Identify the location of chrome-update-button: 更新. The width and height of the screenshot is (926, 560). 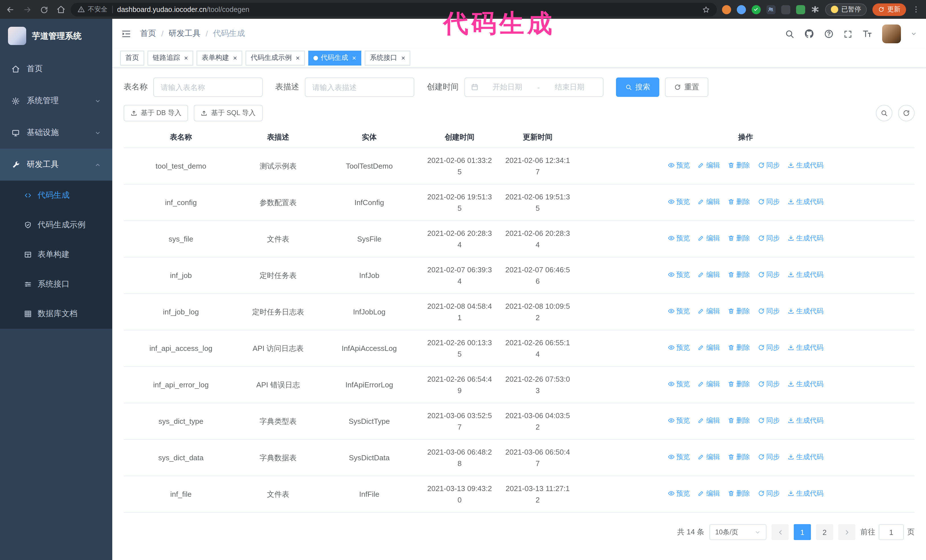
(889, 9).